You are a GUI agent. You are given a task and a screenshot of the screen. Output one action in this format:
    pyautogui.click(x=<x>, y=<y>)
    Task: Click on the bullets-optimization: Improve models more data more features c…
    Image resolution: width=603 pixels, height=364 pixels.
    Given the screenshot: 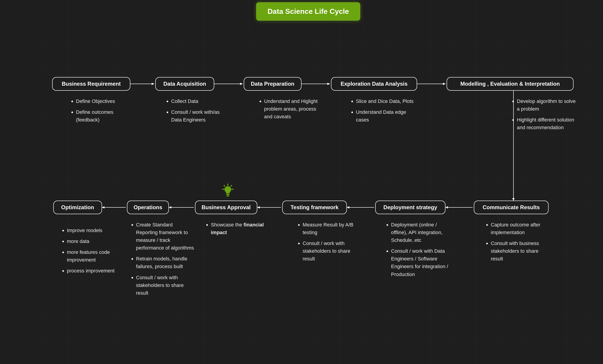 What is the action you would take?
    pyautogui.click(x=90, y=252)
    